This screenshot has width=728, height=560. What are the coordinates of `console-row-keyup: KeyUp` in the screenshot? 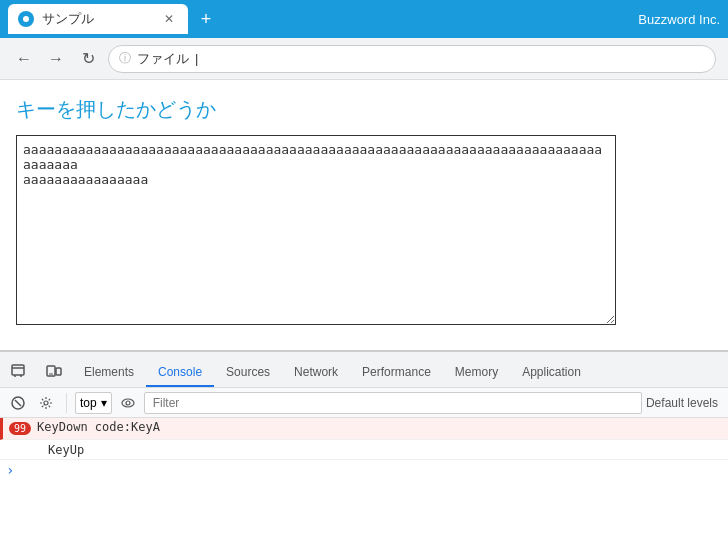 It's located at (364, 450).